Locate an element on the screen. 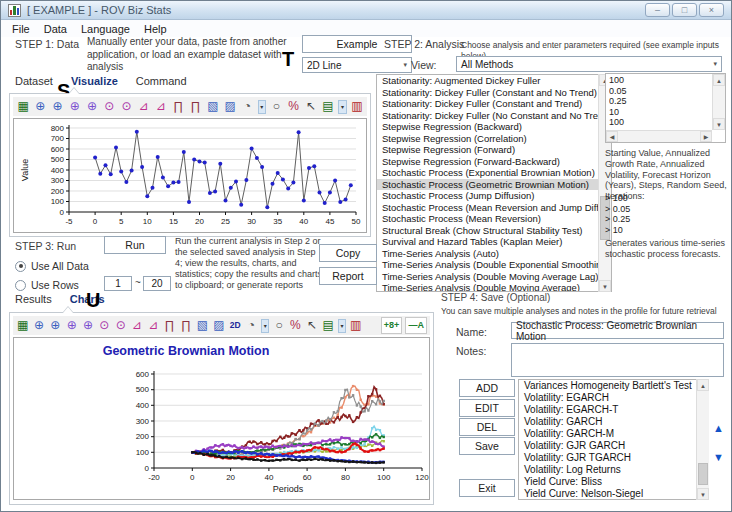 This screenshot has width=732, height=512. saved-analysis-item: Yield Curve: Nelson-Siegel is located at coordinates (607, 494).